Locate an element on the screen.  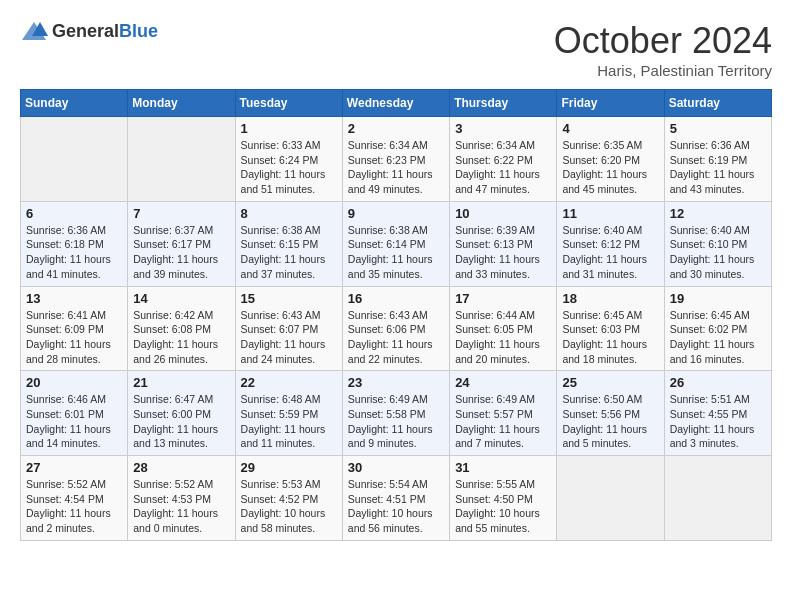
calendar-cell: 31Sunrise: 5:55 AM Sunset: 4:50 PM Dayli… is located at coordinates (504, 498).